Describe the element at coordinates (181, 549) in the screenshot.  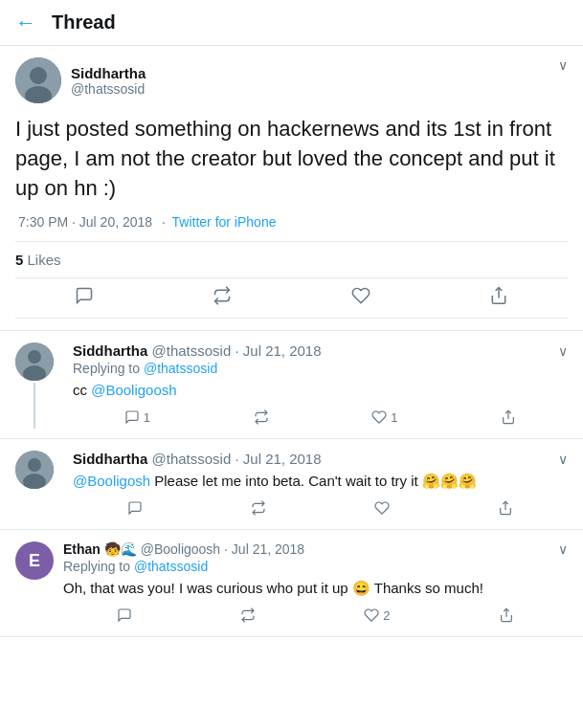
I see `reply-handle-3: @Booligoosh` at that location.